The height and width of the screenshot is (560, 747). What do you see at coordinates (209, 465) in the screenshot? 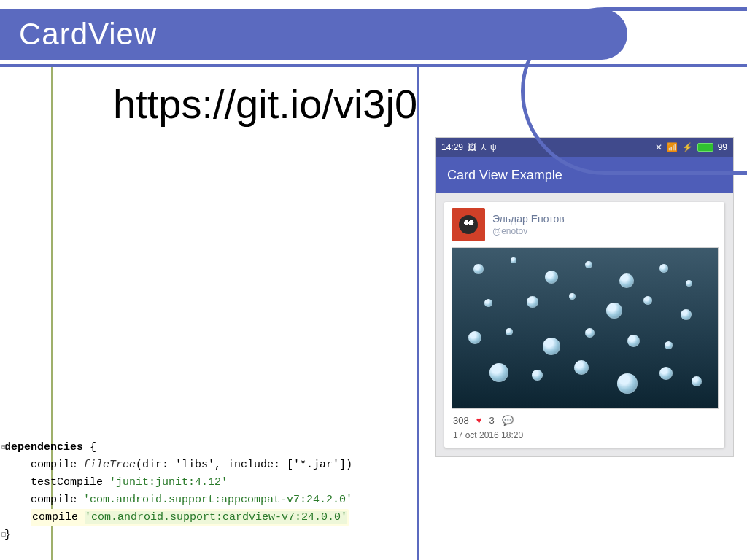
I see `code-line: compile fileTree(dir: 'libs', include: […` at bounding box center [209, 465].